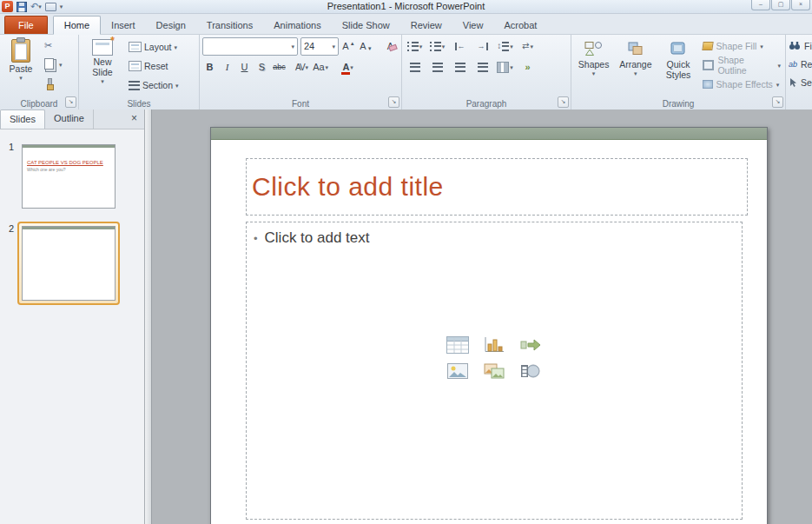 The width and height of the screenshot is (812, 524). What do you see at coordinates (26, 24) in the screenshot?
I see `tab-file: File` at bounding box center [26, 24].